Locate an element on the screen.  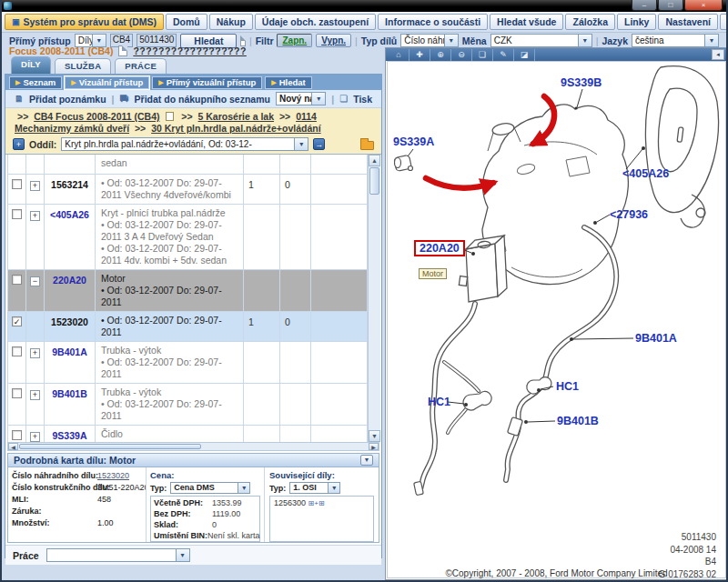
collapse-panel-button: ▼ is located at coordinates (367, 460).